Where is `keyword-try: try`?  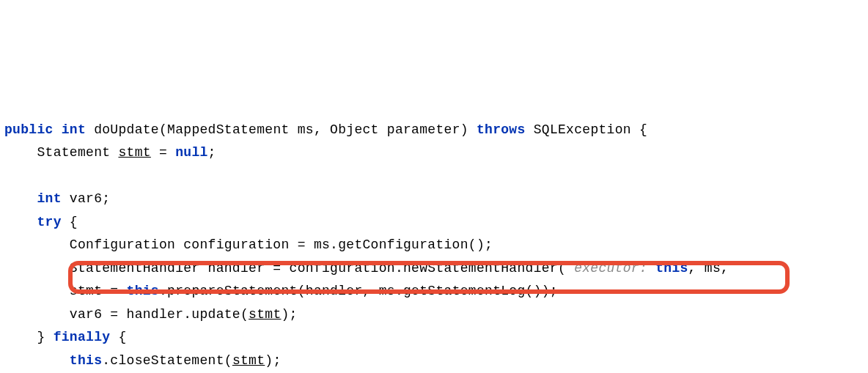
keyword-try: try is located at coordinates (48, 222).